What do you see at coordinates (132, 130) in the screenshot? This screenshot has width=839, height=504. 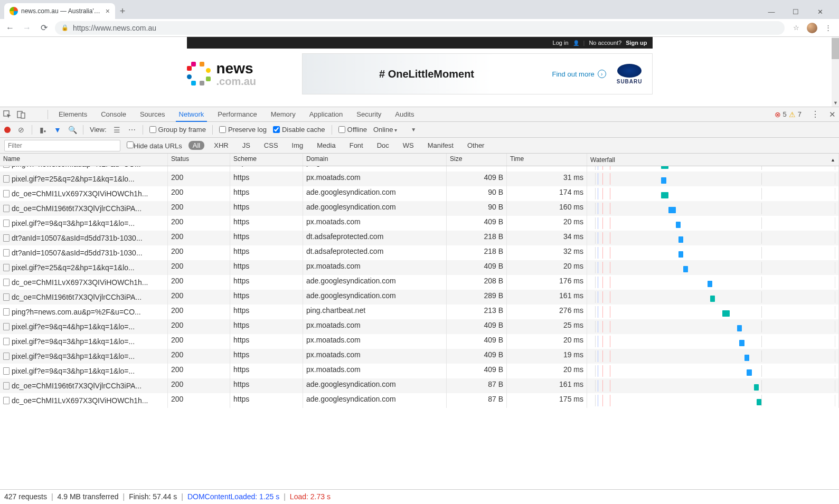 I see `overview-icon: ⋯` at bounding box center [132, 130].